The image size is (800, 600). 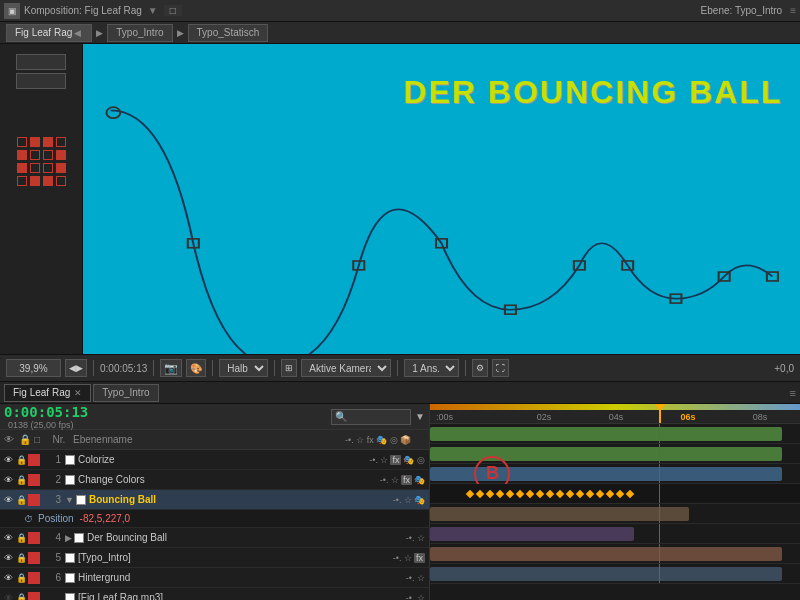 I want to click on top-bar: ▣ Komposition: Fig Leaf Rag ▼ □ Ebene: T…, so click(x=400, y=11).